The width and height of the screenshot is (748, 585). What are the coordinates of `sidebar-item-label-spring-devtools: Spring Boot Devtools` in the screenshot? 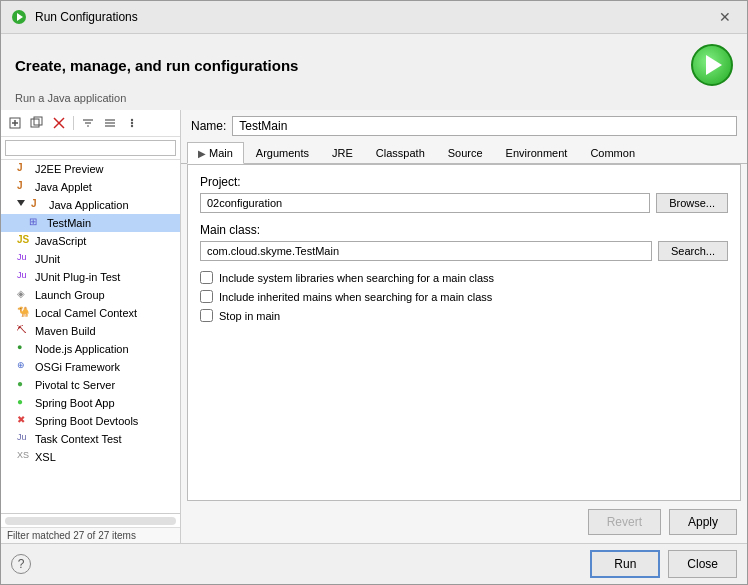 It's located at (86, 421).